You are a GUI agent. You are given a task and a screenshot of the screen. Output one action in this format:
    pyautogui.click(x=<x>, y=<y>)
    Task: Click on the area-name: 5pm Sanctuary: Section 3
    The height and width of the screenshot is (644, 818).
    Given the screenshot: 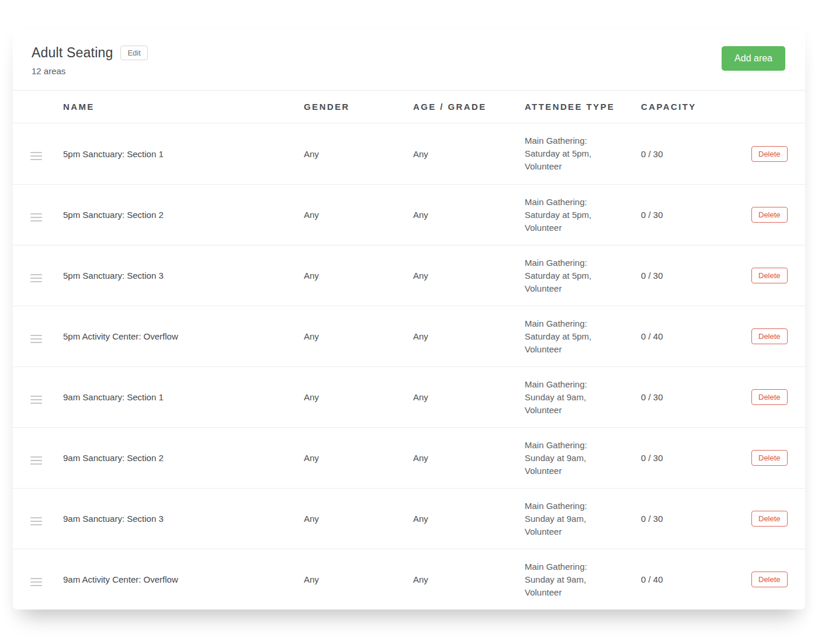 What is the action you would take?
    pyautogui.click(x=183, y=276)
    